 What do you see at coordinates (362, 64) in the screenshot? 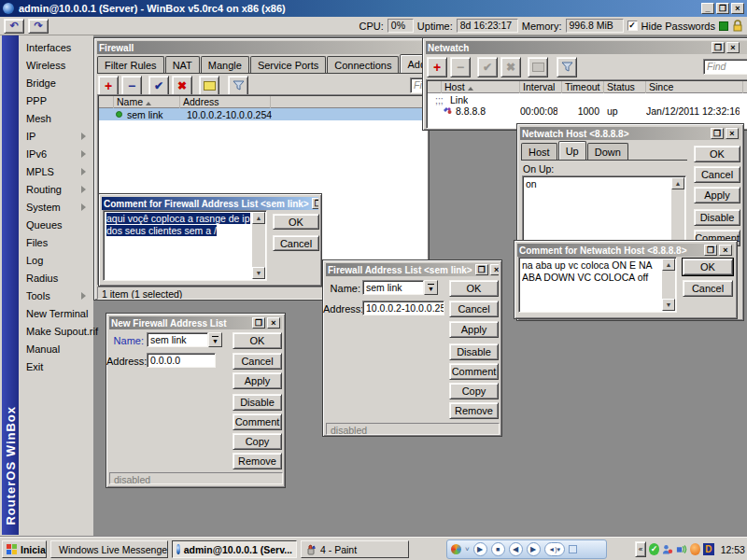
I see `tab-connections: Connections` at bounding box center [362, 64].